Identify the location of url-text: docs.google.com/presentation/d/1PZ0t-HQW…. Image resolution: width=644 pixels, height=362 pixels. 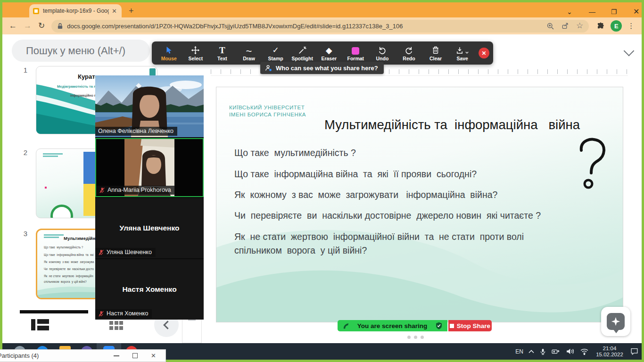
(304, 26).